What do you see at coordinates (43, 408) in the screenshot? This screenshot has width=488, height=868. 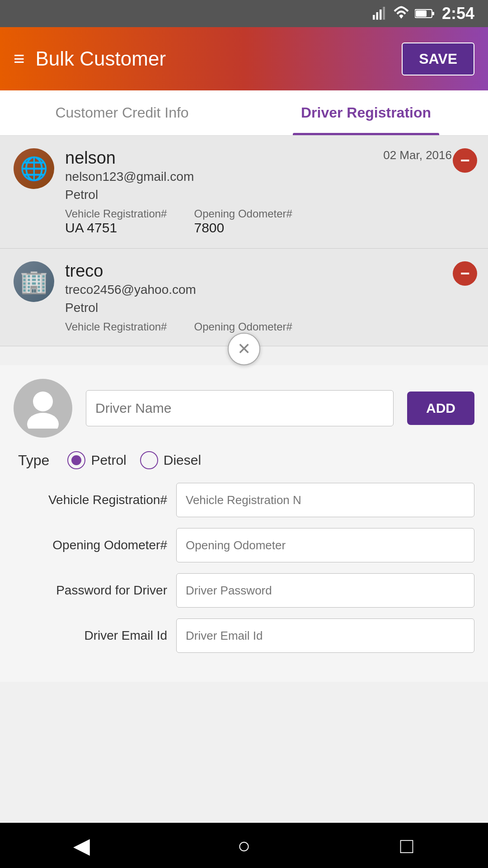 I see `profile-placeholder` at bounding box center [43, 408].